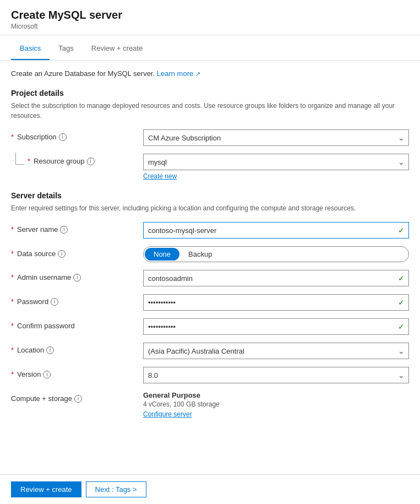 This screenshot has height=504, width=420. Describe the element at coordinates (12, 278) in the screenshot. I see `admin-username-required: *` at that location.